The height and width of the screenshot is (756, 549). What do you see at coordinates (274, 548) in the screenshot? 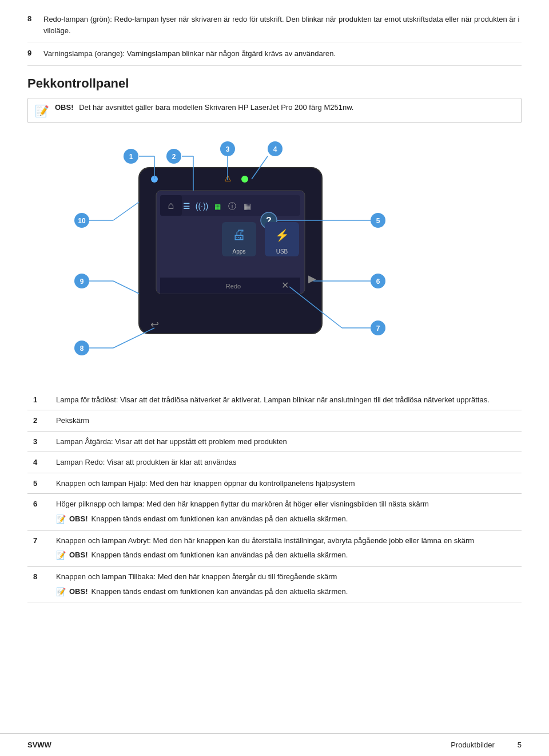
I see `table-row: 7Knappen och lampan Avbryt: Med den här …` at bounding box center [274, 548].